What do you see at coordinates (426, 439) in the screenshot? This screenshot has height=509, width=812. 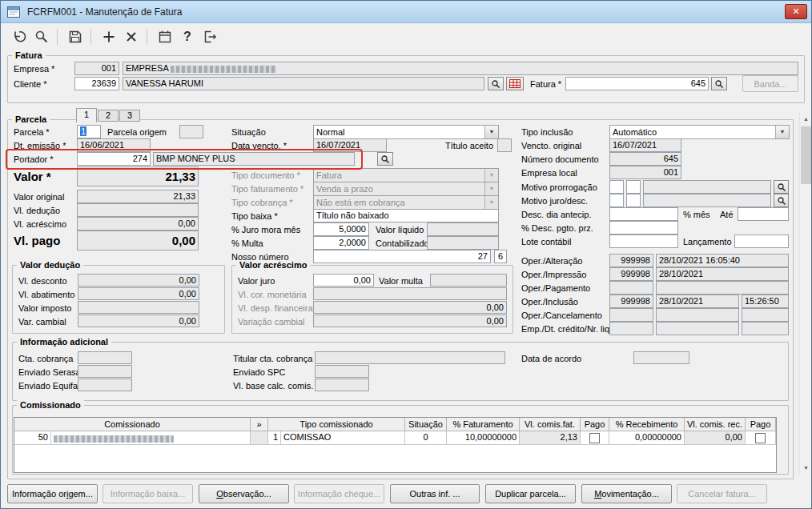 I see `cell-situacao: 0` at bounding box center [426, 439].